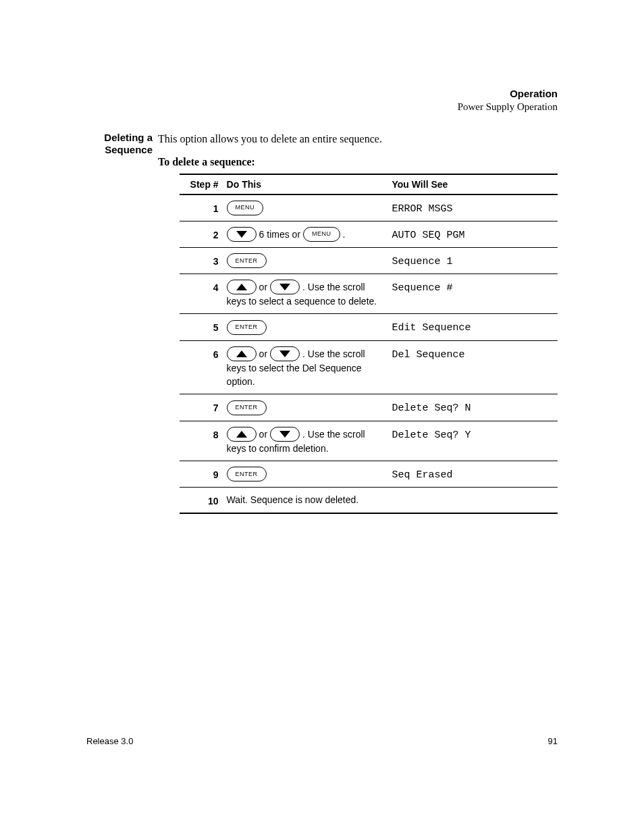 This screenshot has width=644, height=834. I want to click on step-do: MENU, so click(309, 208).